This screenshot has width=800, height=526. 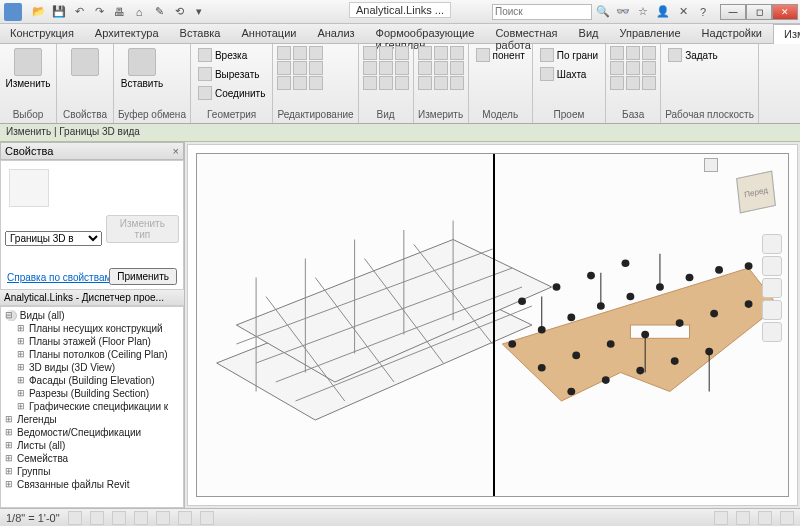 I want to click on ribbon-tab-6: Совместная работа, so click(x=526, y=34).